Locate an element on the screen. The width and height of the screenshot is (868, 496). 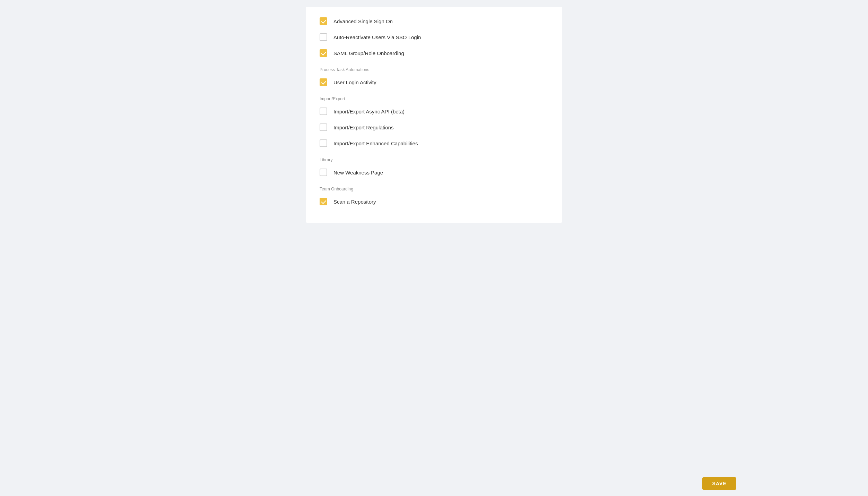
checkbox-import-export-regulations is located at coordinates (323, 127).